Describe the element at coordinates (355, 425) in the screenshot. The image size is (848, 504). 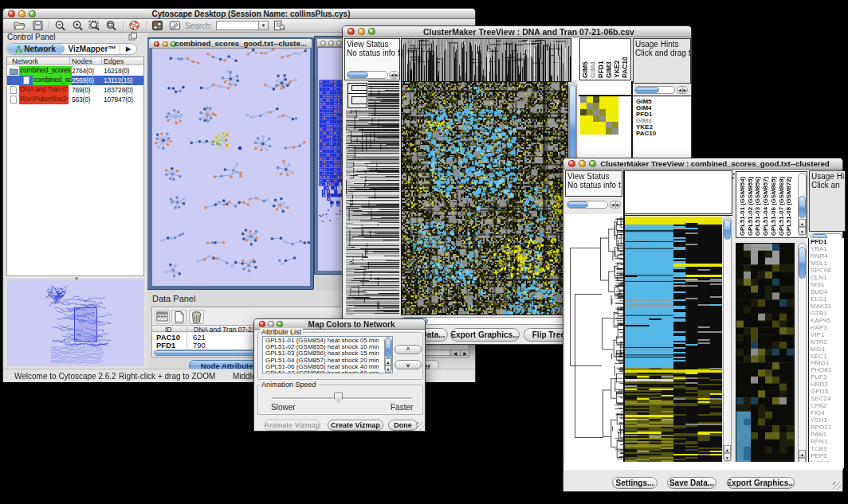
I see `create-vizmap-button-part: Create Vizmap` at that location.